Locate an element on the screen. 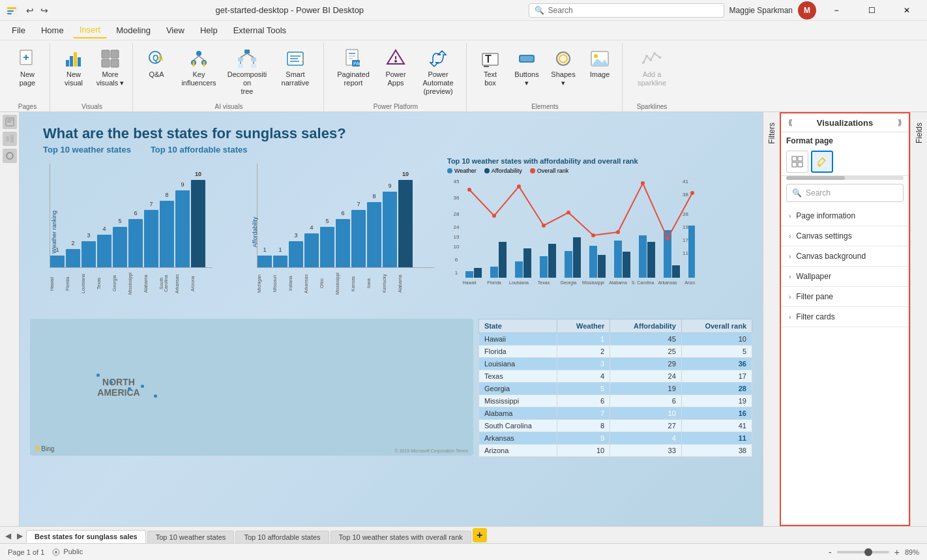 The height and width of the screenshot is (560, 927). cell-affordability: 29 is located at coordinates (646, 364).